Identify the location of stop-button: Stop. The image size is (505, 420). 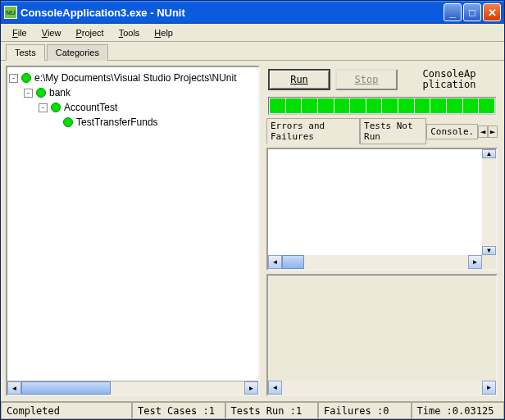
(366, 80).